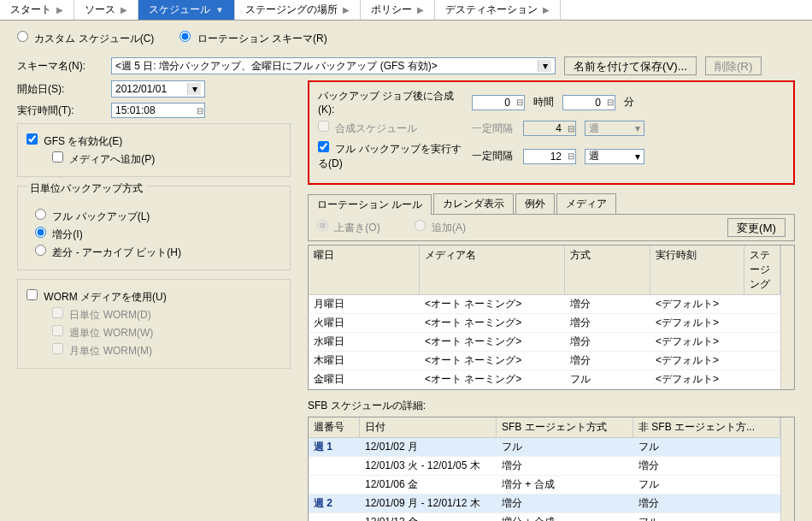 The image size is (812, 521). What do you see at coordinates (497, 10) in the screenshot?
I see `tab-destination: デスティネーション▶` at bounding box center [497, 10].